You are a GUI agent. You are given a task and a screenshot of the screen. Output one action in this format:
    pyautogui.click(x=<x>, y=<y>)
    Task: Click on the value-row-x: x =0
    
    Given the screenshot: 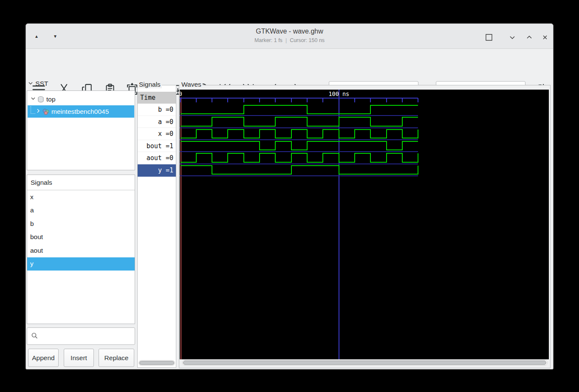 What is the action you would take?
    pyautogui.click(x=157, y=134)
    